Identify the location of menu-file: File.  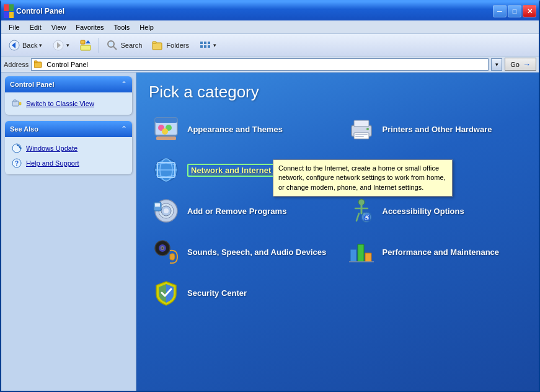
(14, 27).